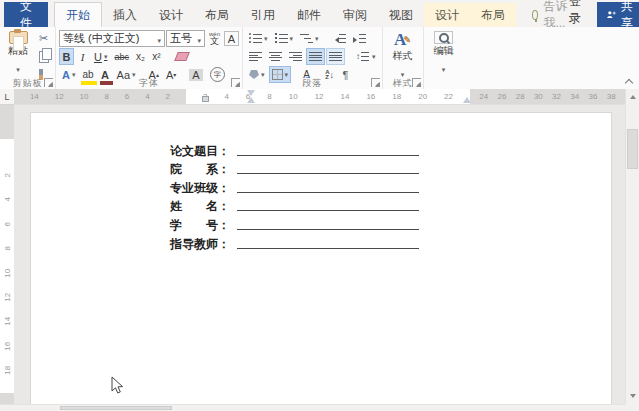 The height and width of the screenshot is (411, 639). I want to click on ruler-number: 38, so click(612, 96).